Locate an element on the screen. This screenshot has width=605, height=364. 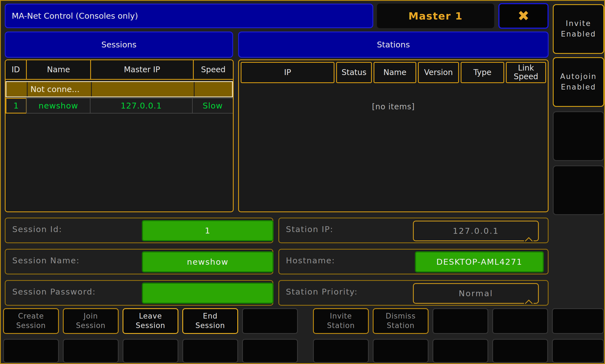
session-name-row: Session Name: newshow is located at coordinates (139, 262).